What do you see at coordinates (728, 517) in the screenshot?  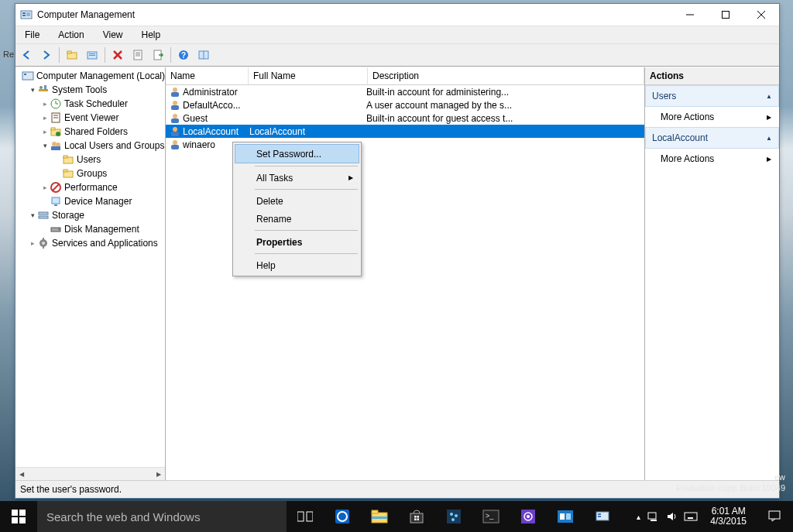 I see `clock: 6:01 AM 4/3/2015` at bounding box center [728, 517].